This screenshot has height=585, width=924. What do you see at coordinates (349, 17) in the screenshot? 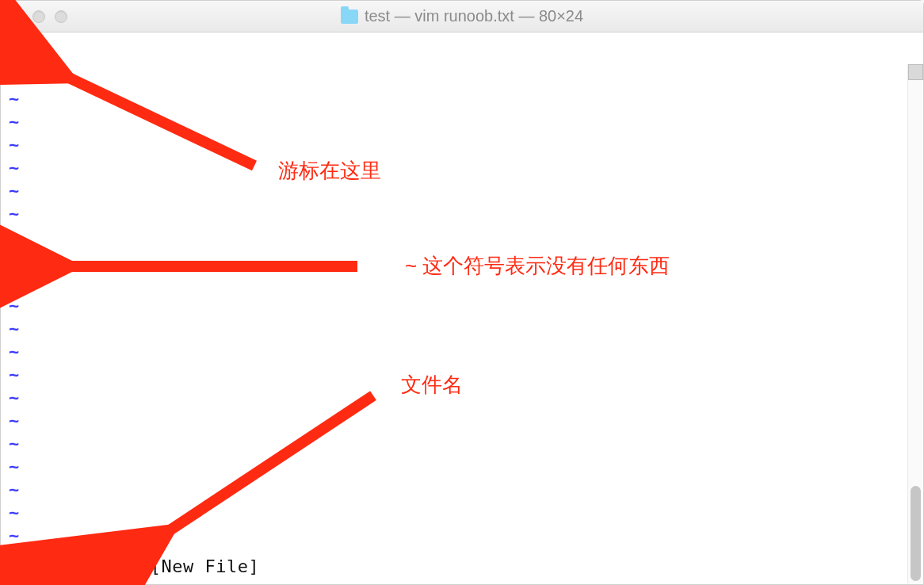
I see `folder-icon` at bounding box center [349, 17].